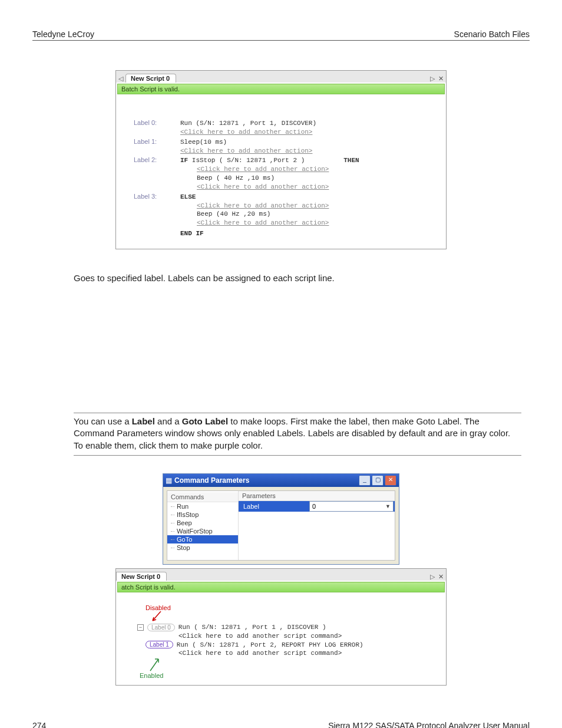 This screenshot has height=728, width=562. Describe the element at coordinates (270, 645) in the screenshot. I see `code-line: Run ( S/N: 12871 , Port 2, REPORT PHY LO…` at that location.